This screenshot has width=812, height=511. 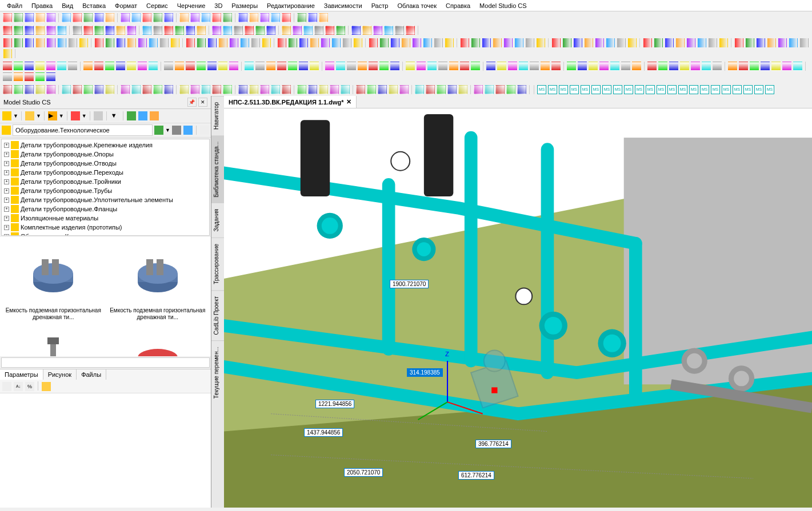 I want to click on prop-search-input, so click(x=105, y=363).